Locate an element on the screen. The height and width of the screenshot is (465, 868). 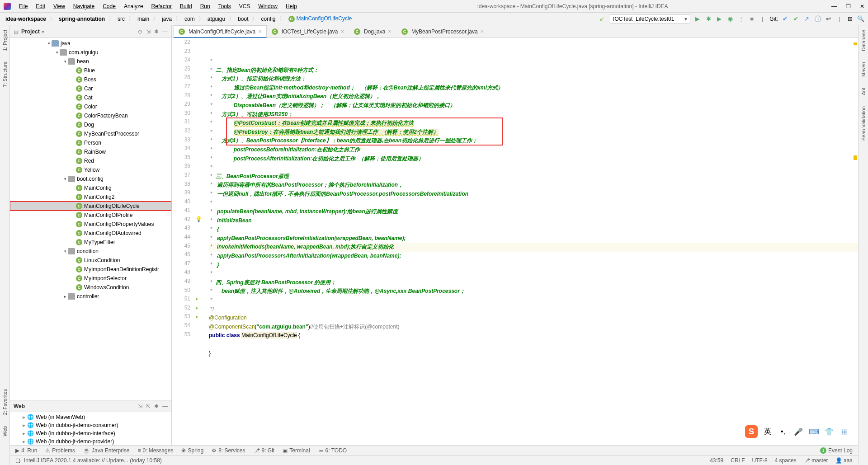
attach-icon: ⋮ is located at coordinates (741, 19).